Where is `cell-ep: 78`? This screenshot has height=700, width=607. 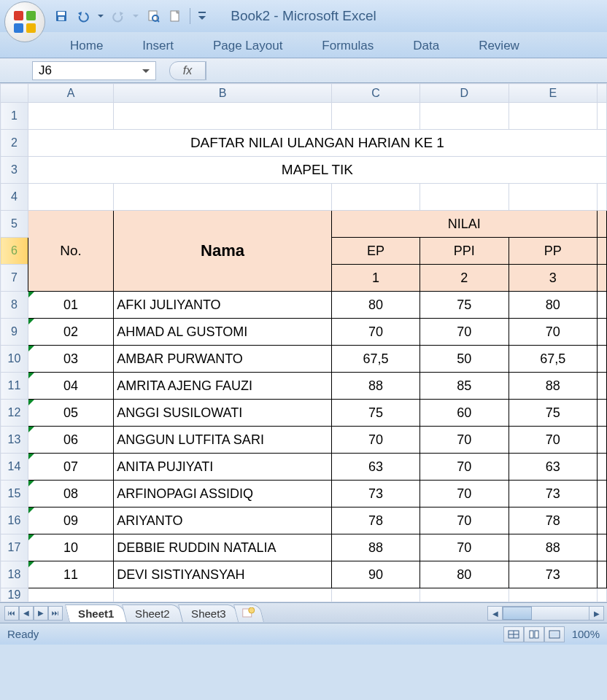
cell-ep: 78 is located at coordinates (375, 521).